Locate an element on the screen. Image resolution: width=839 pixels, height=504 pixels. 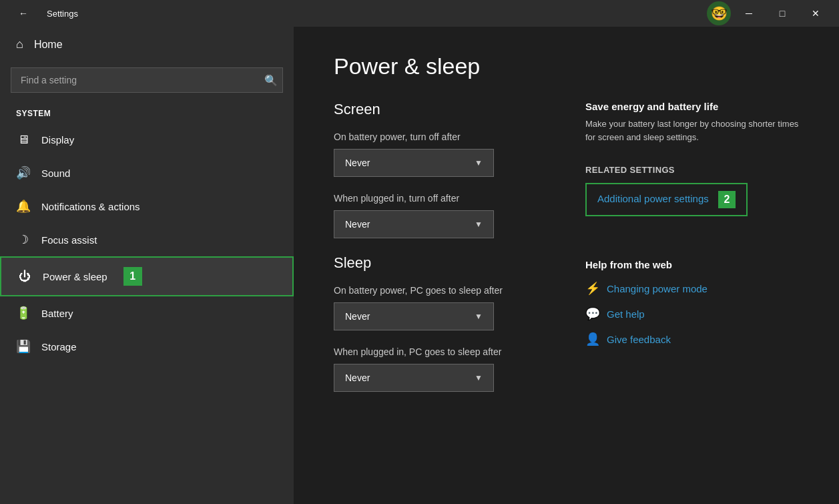
screen-section-title: Screen is located at coordinates (439, 109).